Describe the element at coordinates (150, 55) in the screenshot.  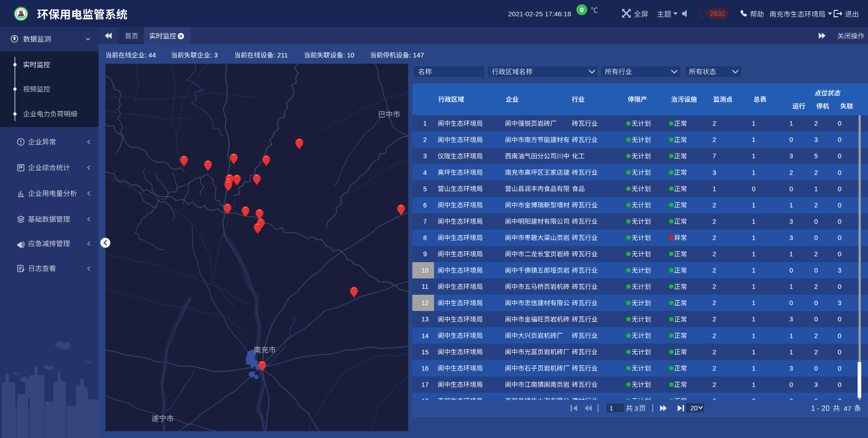
I see `svg-text:: 44: : 44` at that location.